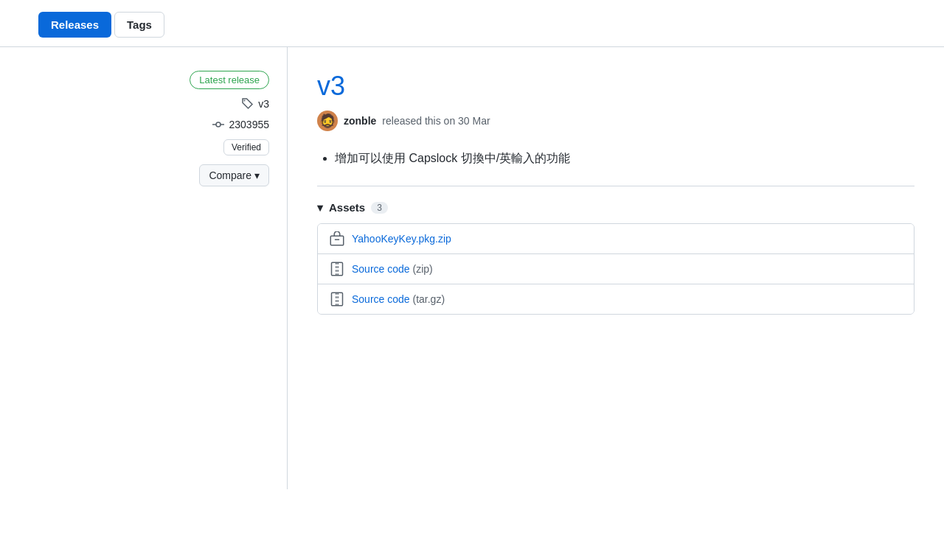 This screenshot has height=560, width=944. Describe the element at coordinates (255, 104) in the screenshot. I see `sidebar-tag: v3` at that location.